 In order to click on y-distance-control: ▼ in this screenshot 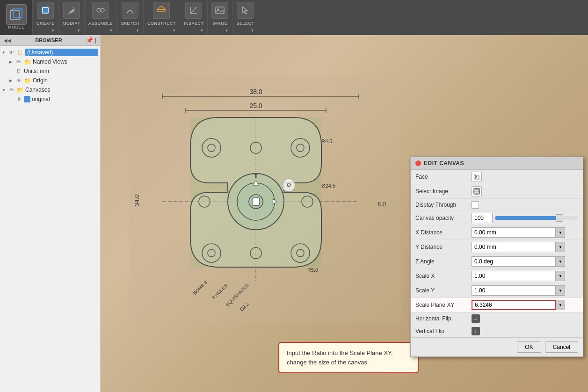, I will do `click(525, 247)`.